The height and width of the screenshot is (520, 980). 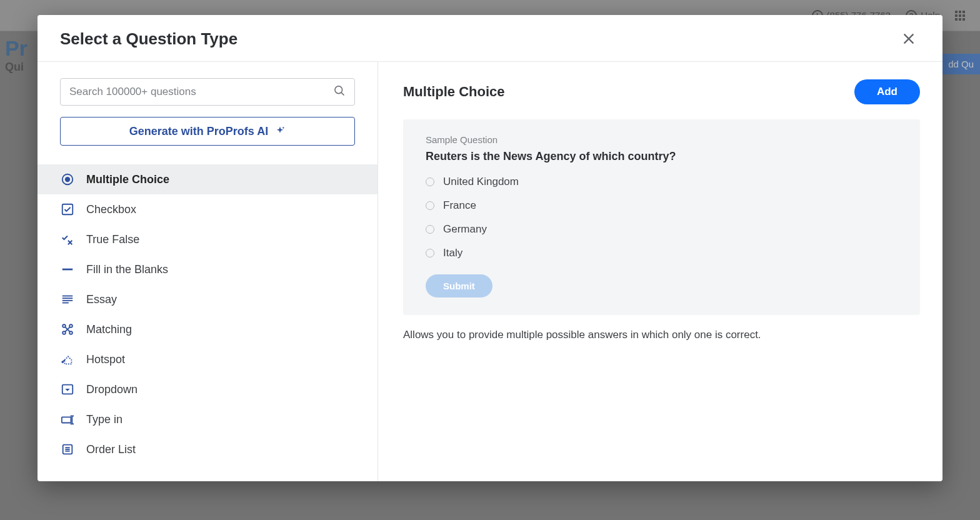 What do you see at coordinates (661, 182) in the screenshot?
I see `sample-option: United Kingdom` at bounding box center [661, 182].